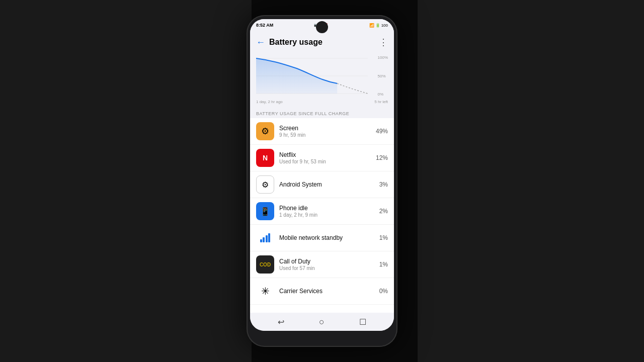 Image resolution: width=644 pixels, height=362 pixels. What do you see at coordinates (329, 291) in the screenshot?
I see `app-name: Carrier Services` at bounding box center [329, 291].